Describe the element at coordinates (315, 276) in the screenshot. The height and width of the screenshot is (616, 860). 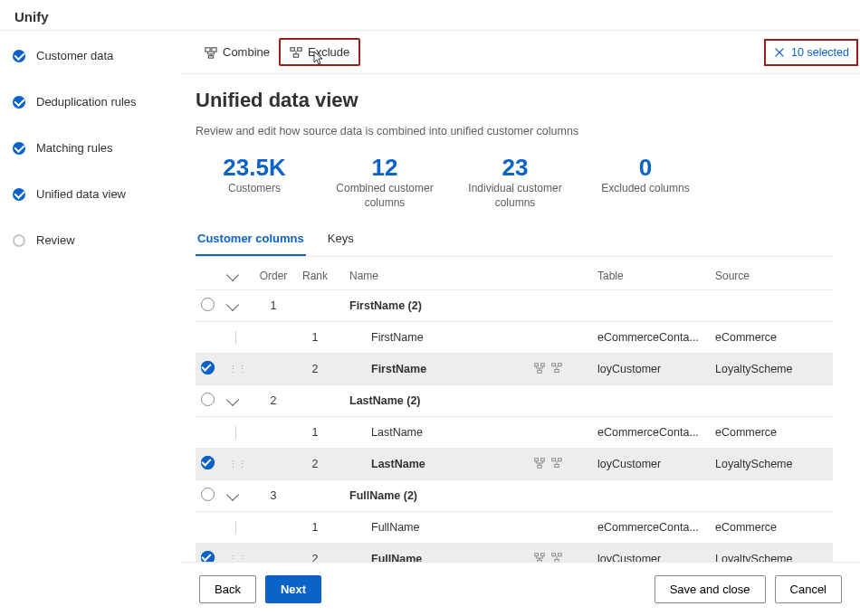
I see `header-rank: Rank` at that location.